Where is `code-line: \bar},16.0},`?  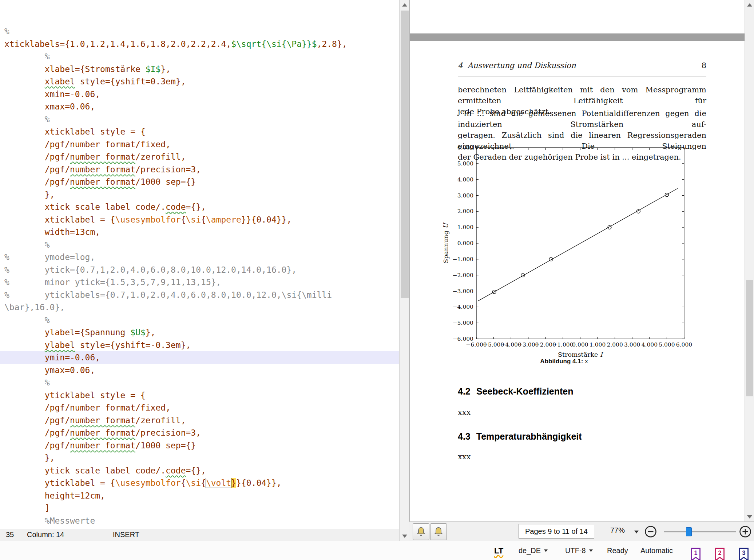
code-line: \bar},16.0}, is located at coordinates (199, 308).